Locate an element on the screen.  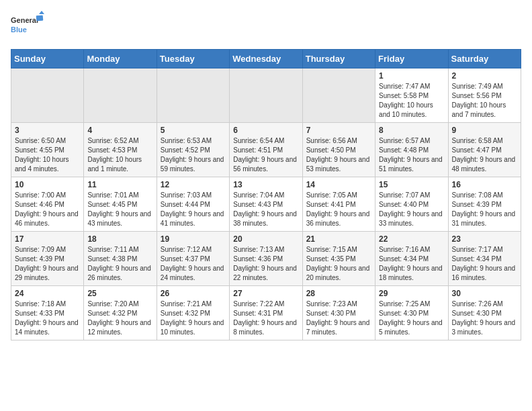
day-number: 16 is located at coordinates (485, 185).